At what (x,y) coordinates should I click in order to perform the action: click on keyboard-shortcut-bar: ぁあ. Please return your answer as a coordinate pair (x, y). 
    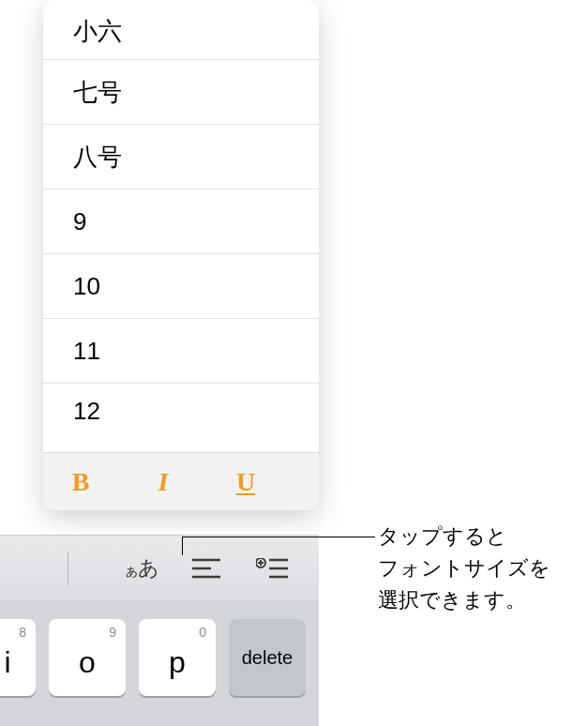
    Looking at the image, I should click on (159, 567).